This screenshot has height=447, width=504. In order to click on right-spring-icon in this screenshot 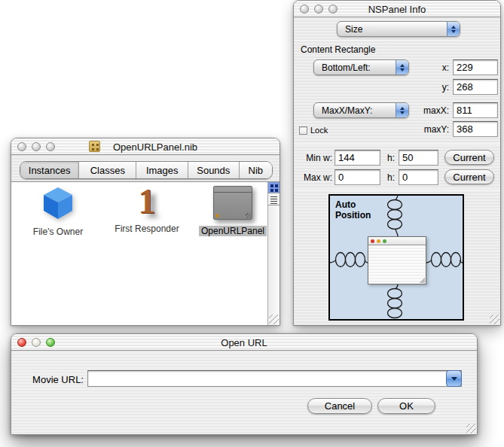, I will do `click(444, 260)`.